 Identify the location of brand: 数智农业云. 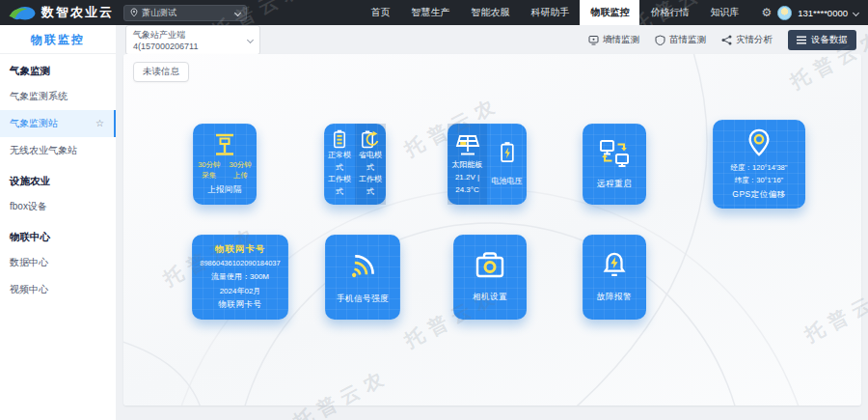
(62, 13).